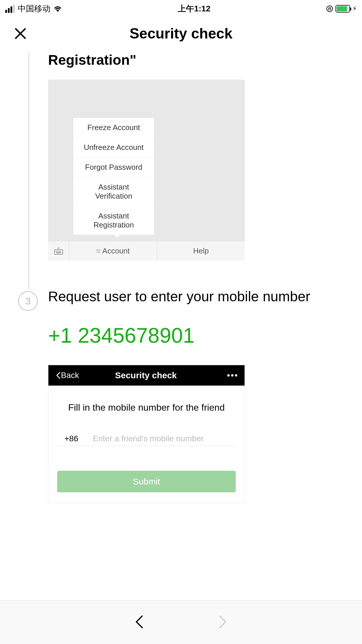  Describe the element at coordinates (146, 251) in the screenshot. I see `menu-footer: ≡ Account Help` at that location.